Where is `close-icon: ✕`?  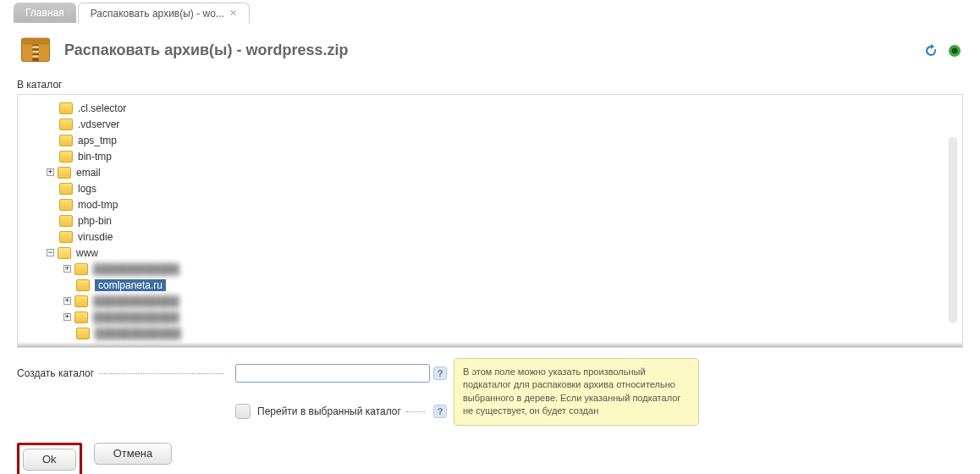
close-icon: ✕ is located at coordinates (234, 14).